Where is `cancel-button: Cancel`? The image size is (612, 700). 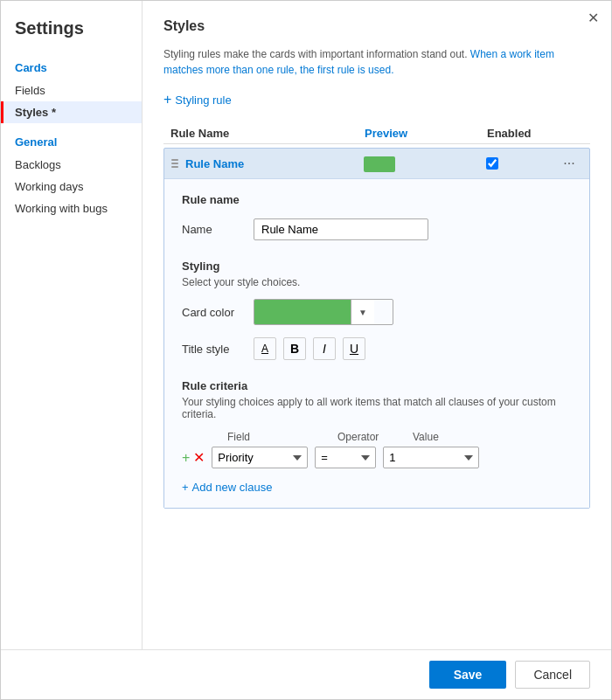 cancel-button: Cancel is located at coordinates (553, 675).